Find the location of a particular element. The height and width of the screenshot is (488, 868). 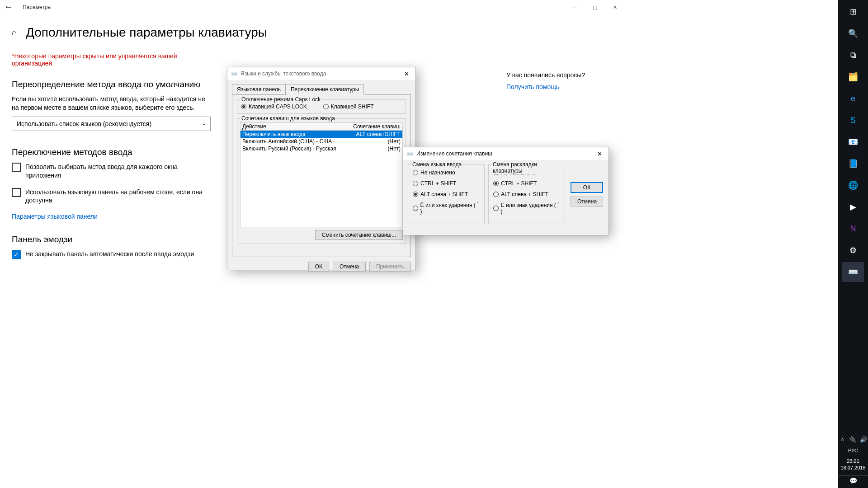

main-content: *Некоторые параметры скрыты или управляю… is located at coordinates (111, 155).